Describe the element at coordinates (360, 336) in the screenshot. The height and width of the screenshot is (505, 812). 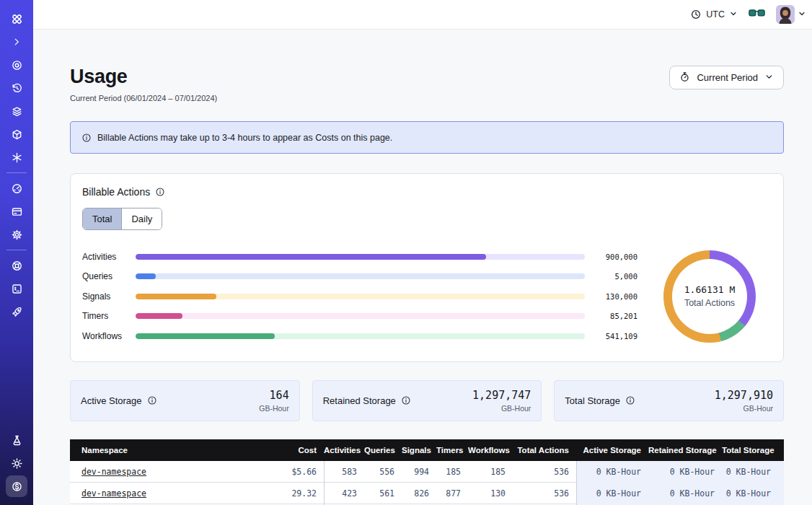
I see `bar-row-workflows: Workflows541,109` at that location.